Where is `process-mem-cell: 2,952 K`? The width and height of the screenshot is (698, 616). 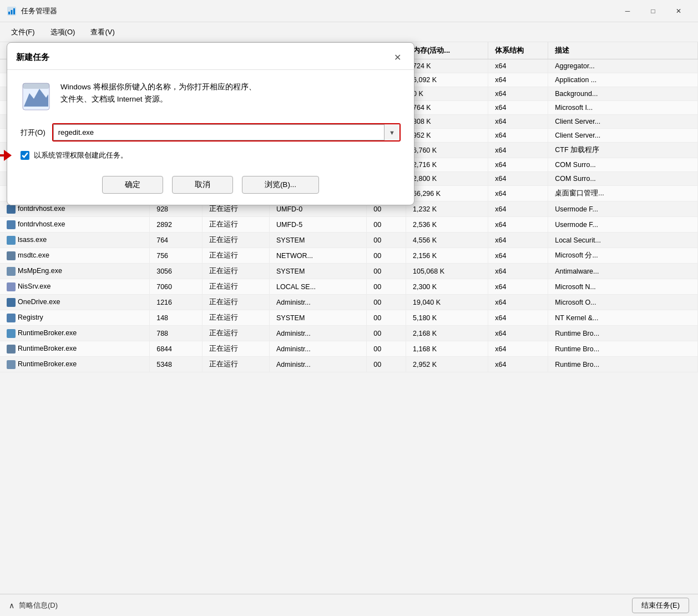 process-mem-cell: 2,952 K is located at coordinates (447, 365).